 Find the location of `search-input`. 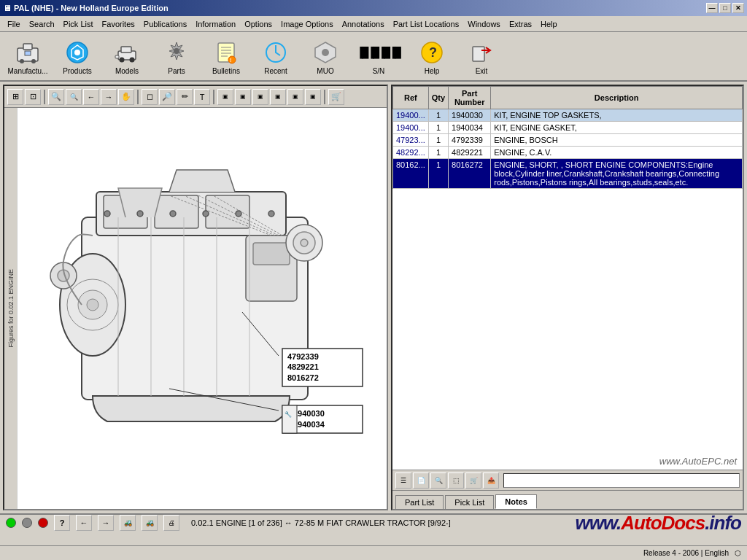

search-input is located at coordinates (622, 481).